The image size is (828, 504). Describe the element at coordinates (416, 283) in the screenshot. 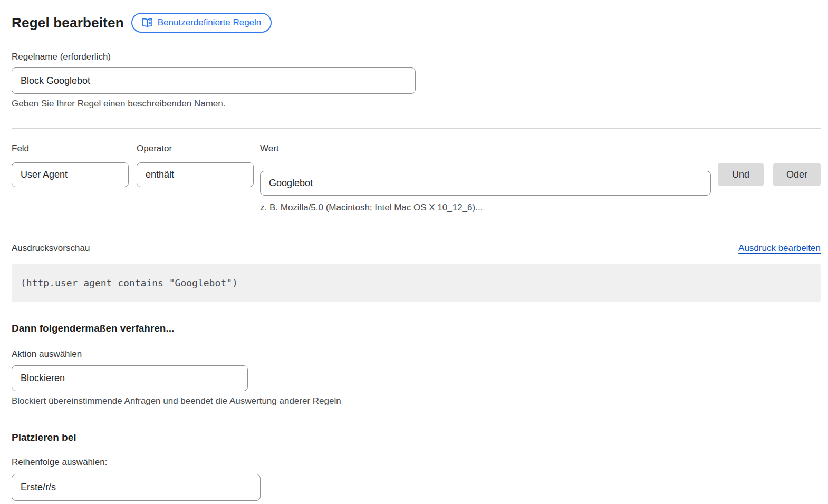

I see `expression-preview-box: (http.user_agent contains "Googlebot")` at that location.